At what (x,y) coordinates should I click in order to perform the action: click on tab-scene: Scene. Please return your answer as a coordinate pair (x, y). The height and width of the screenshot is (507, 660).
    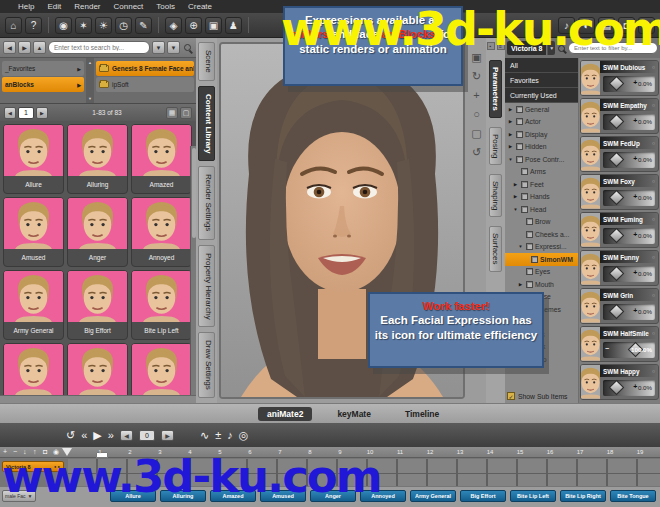
    Looking at the image, I should click on (206, 62).